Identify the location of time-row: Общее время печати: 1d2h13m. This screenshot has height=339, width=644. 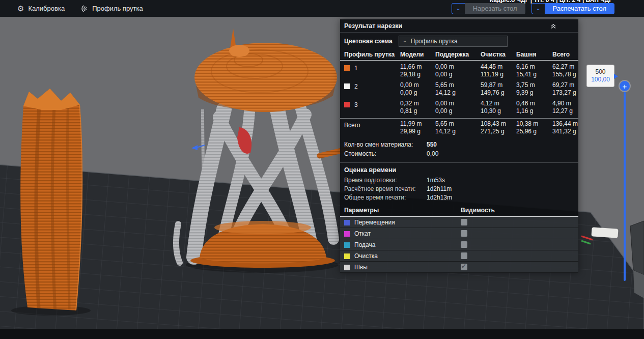
(459, 197).